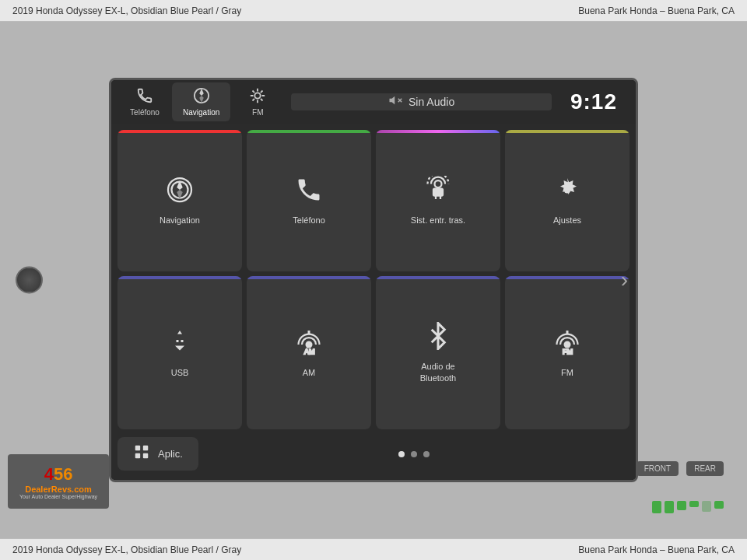  What do you see at coordinates (142, 454) in the screenshot?
I see `grid-icon` at bounding box center [142, 454].